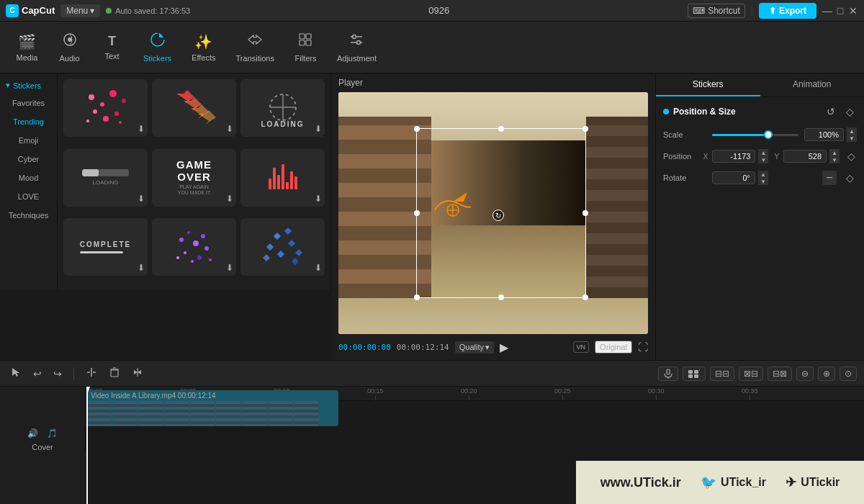 Image resolution: width=864 pixels, height=504 pixels. What do you see at coordinates (827, 374) in the screenshot?
I see `zoom-in-button: ⊕` at bounding box center [827, 374].